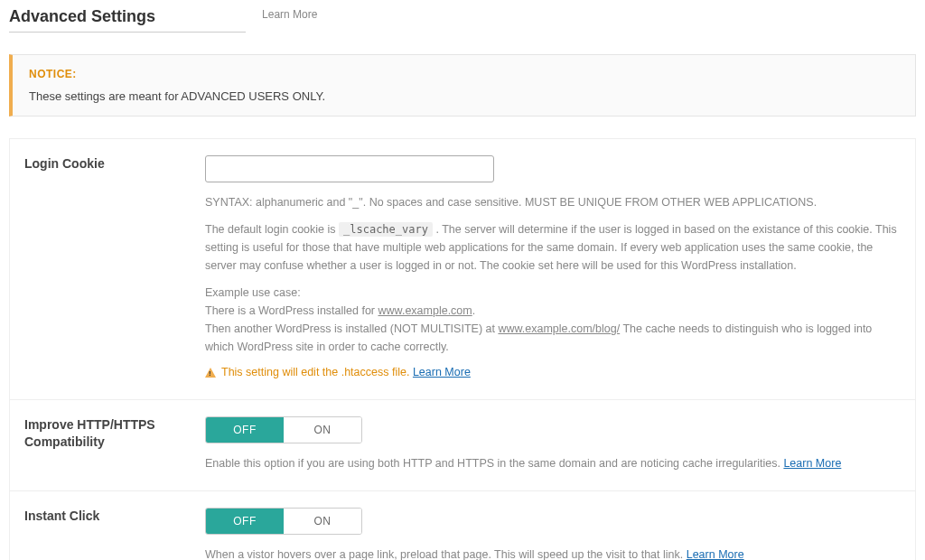 The height and width of the screenshot is (560, 925). What do you see at coordinates (289, 14) in the screenshot?
I see `header-learn-more-link: Learn More` at bounding box center [289, 14].